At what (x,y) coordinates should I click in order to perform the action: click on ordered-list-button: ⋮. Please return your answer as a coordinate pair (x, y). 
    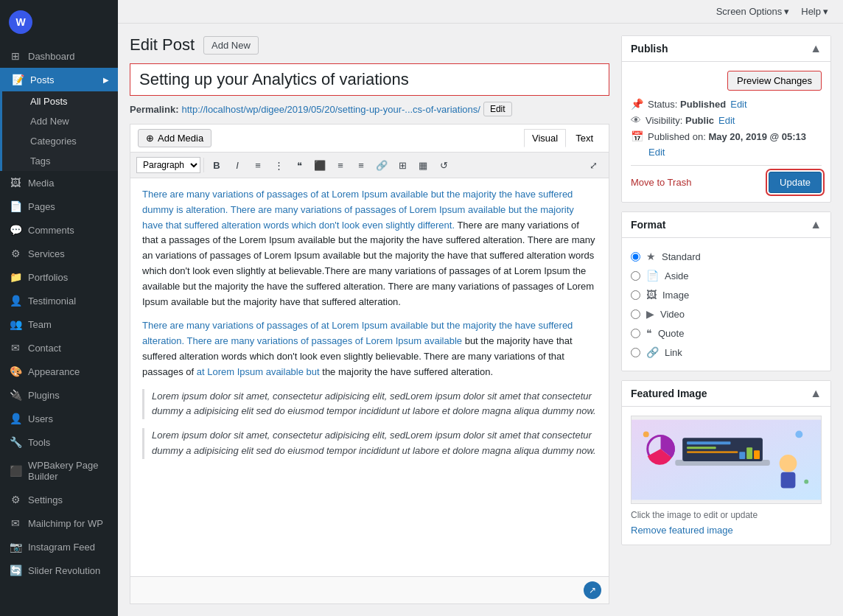
    Looking at the image, I should click on (279, 165).